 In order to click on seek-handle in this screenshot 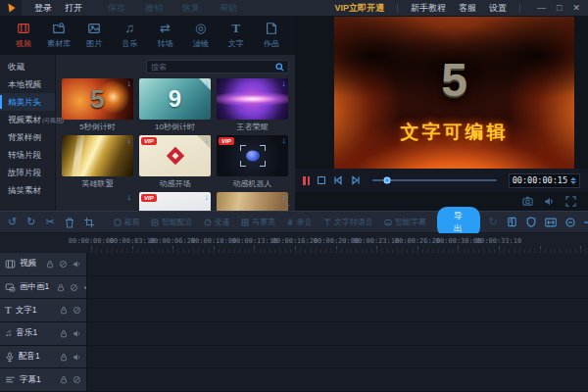, I will do `click(388, 180)`.